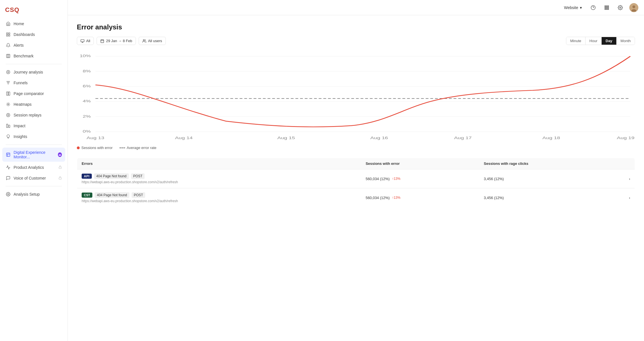 The image size is (644, 341). I want to click on topbar-right: Website ▾, so click(600, 8).